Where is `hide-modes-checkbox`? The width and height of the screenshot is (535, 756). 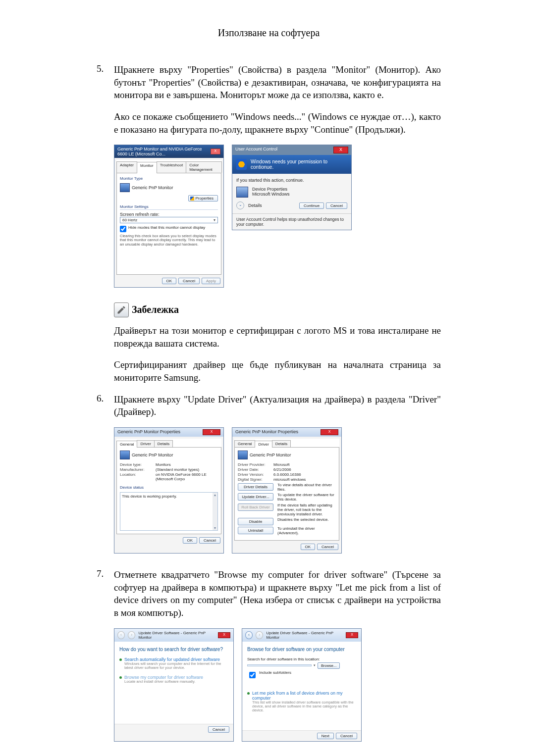
hide-modes-checkbox is located at coordinates (123, 229).